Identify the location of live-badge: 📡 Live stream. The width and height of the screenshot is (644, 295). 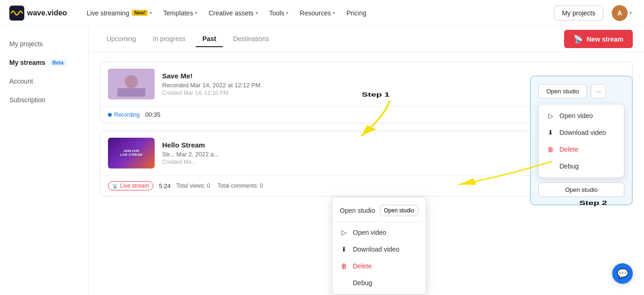
(131, 186).